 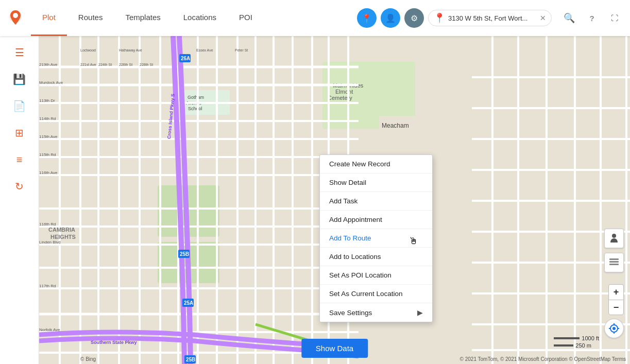 I want to click on svg-text: Peter St, so click(x=241, y=50).